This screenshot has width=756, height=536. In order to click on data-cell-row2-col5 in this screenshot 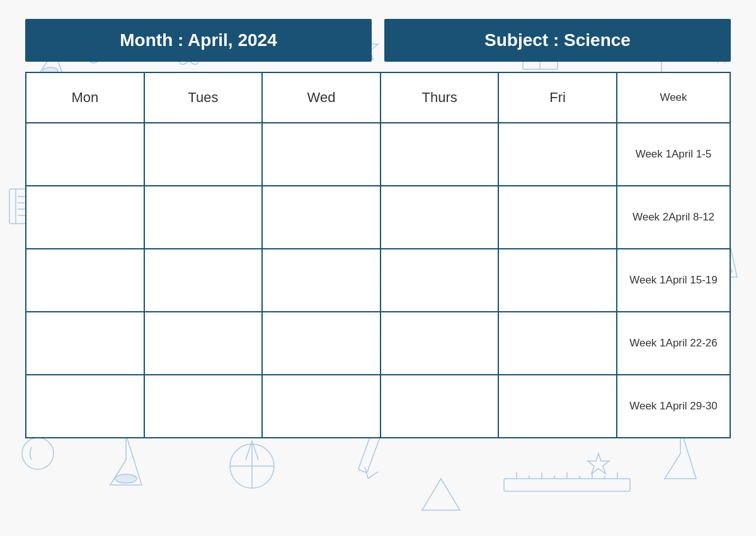, I will do `click(558, 218)`.